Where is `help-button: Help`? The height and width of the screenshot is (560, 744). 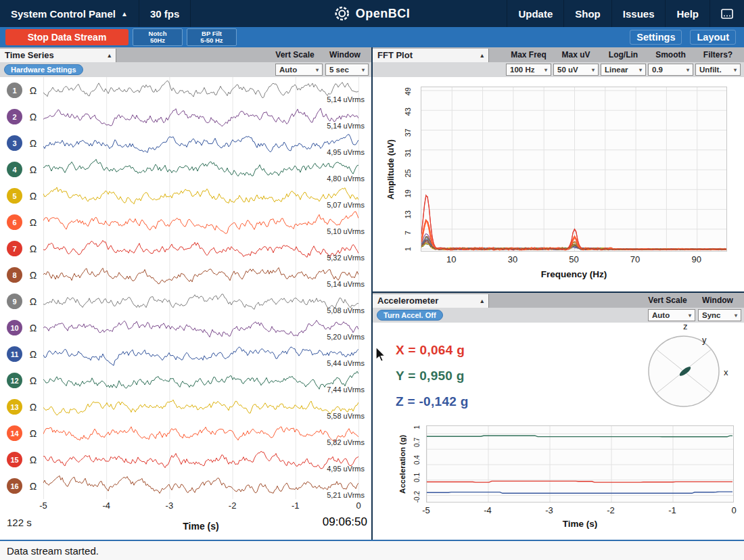
help-button: Help is located at coordinates (687, 14).